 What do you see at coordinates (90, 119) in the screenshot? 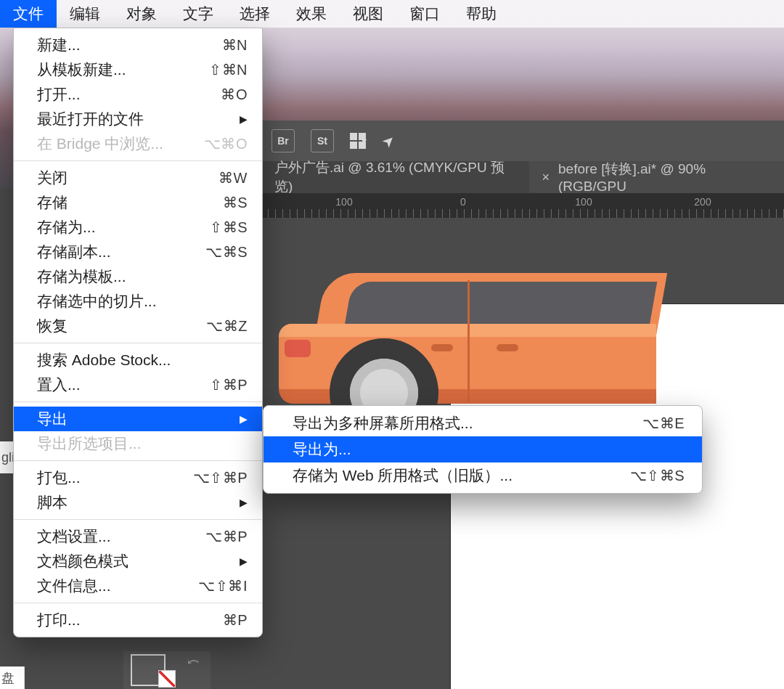
I see `menu-item-label: 最近打开的文件` at bounding box center [90, 119].